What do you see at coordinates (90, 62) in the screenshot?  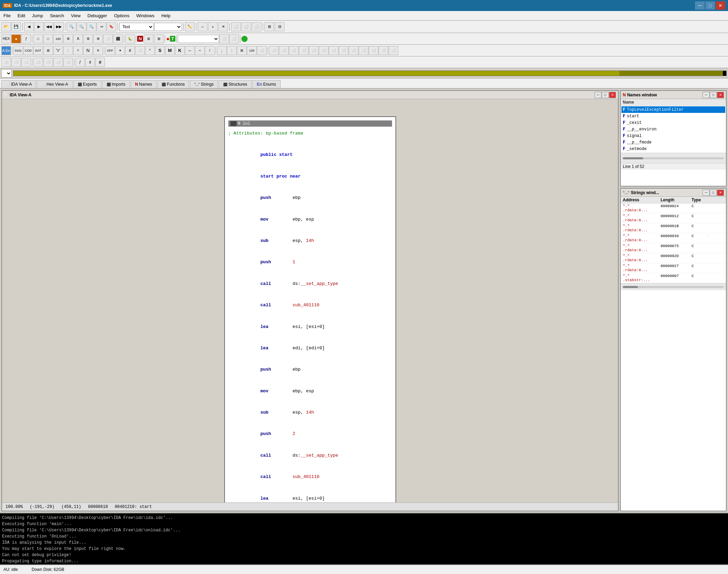 I see `tool9-button: fi` at bounding box center [90, 62].